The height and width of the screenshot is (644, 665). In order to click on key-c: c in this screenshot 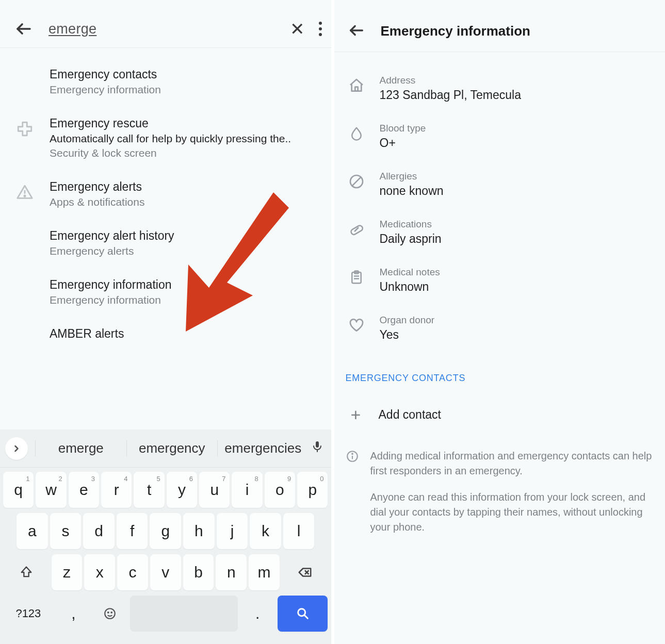, I will do `click(133, 572)`.